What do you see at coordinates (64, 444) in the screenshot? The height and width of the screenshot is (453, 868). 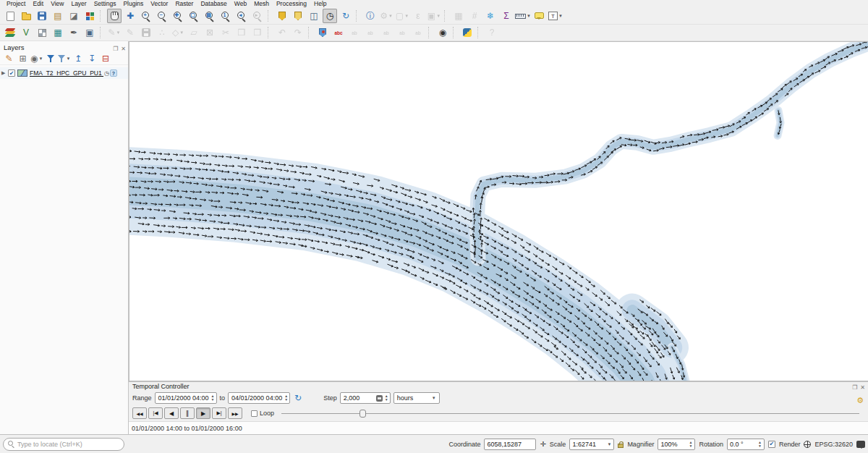 I see `locator-search-input: Type to locate (Ctrl+K)` at bounding box center [64, 444].